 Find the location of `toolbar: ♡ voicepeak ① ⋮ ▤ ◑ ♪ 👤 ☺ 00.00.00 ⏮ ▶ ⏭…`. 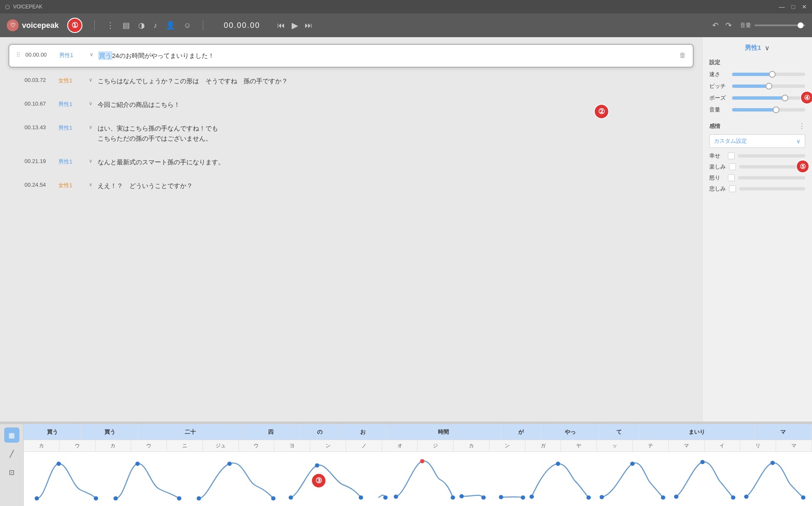

toolbar: ♡ voicepeak ① ⋮ ▤ ◑ ♪ 👤 ☺ 00.00.00 ⏮ ▶ ⏭… is located at coordinates (406, 25).